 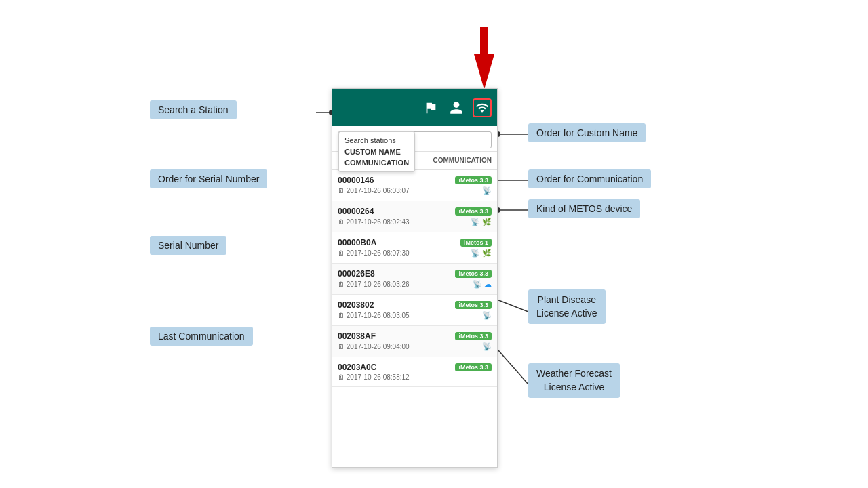 What do you see at coordinates (482, 108) in the screenshot?
I see `wifi-icon` at bounding box center [482, 108].